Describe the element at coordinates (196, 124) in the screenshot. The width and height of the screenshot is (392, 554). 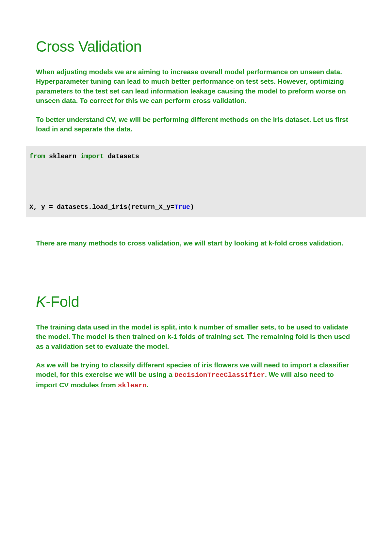
I see `paragraph: To better understand CV, we will be perf…` at that location.